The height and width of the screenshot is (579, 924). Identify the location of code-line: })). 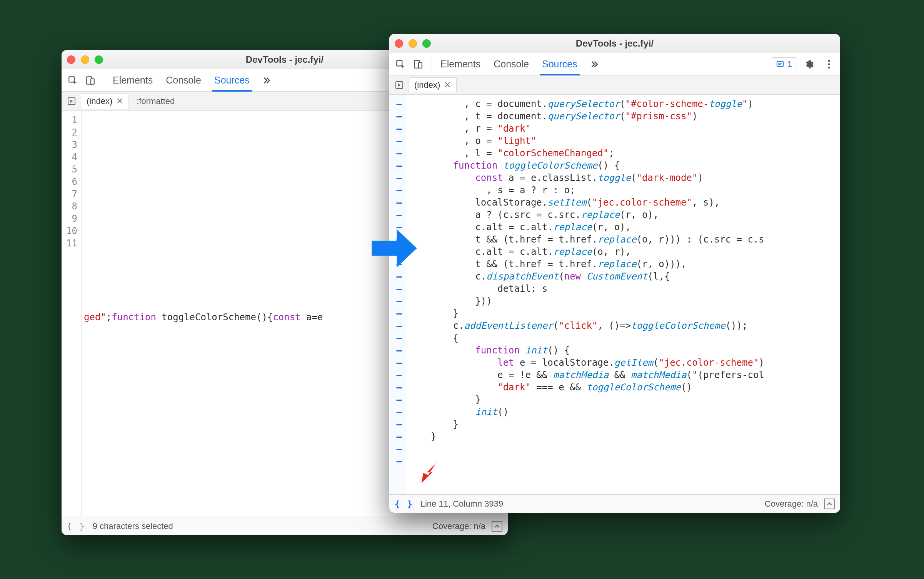
(624, 301).